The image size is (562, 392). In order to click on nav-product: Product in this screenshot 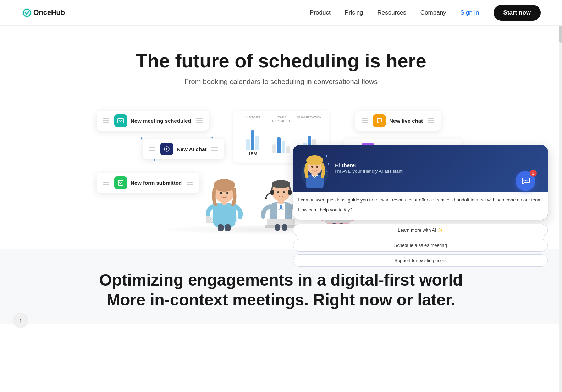, I will do `click(320, 13)`.